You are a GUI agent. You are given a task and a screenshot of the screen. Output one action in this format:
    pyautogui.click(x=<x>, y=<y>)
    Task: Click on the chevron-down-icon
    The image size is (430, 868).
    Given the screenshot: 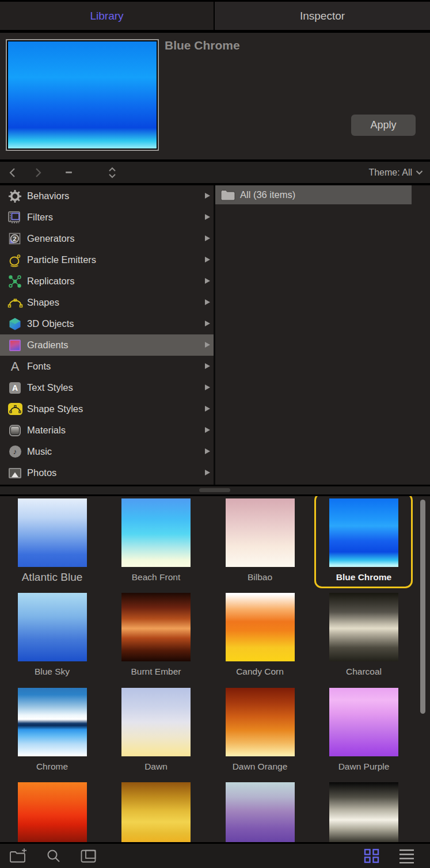 What is the action you would take?
    pyautogui.click(x=419, y=173)
    